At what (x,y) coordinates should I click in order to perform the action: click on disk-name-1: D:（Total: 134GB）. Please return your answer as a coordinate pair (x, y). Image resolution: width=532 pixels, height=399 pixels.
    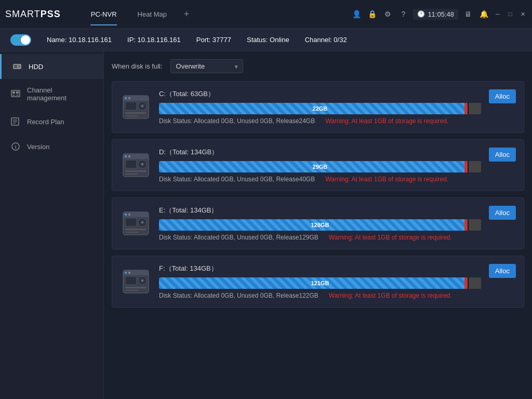
    Looking at the image, I should click on (320, 152).